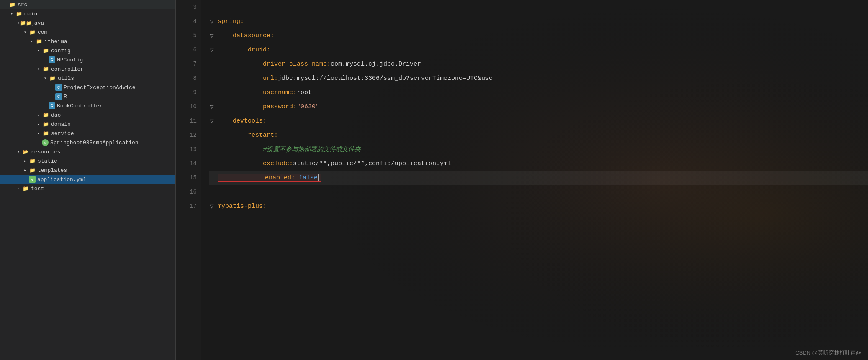 This screenshot has height=360, width=868. Describe the element at coordinates (539, 135) in the screenshot. I see `code-line-12: restart:` at that location.